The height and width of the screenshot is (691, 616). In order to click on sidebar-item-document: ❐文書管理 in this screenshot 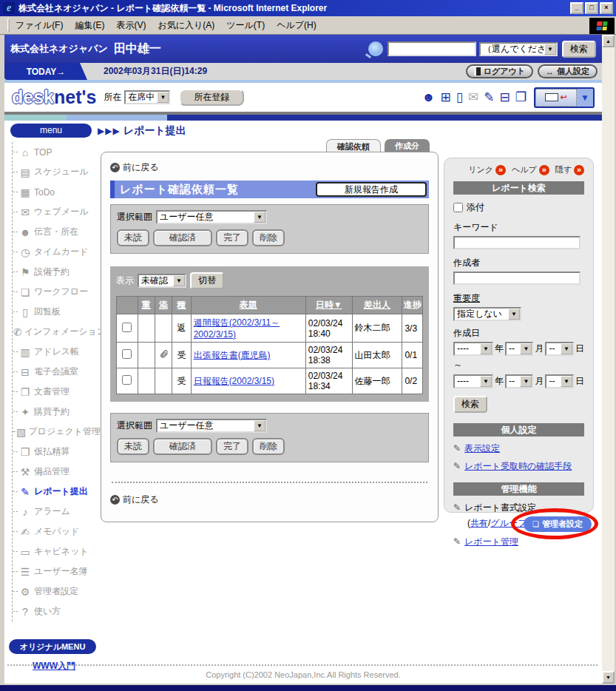, I will do `click(56, 392)`.